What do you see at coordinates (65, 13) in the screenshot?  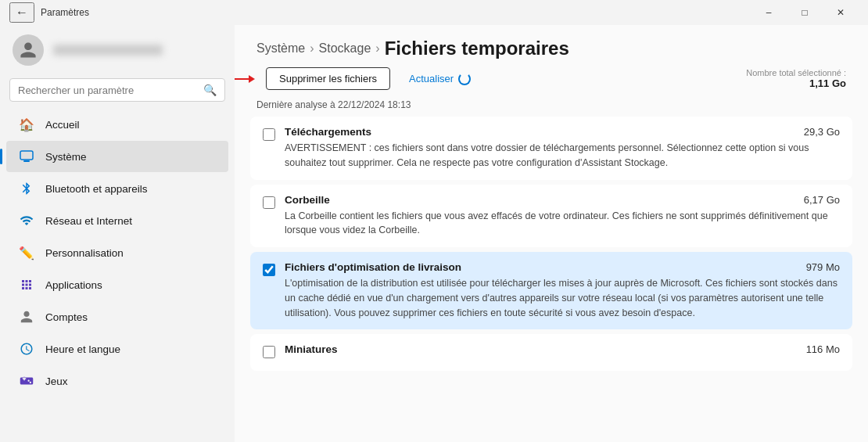 I see `titlebar-title: Paramètres` at bounding box center [65, 13].